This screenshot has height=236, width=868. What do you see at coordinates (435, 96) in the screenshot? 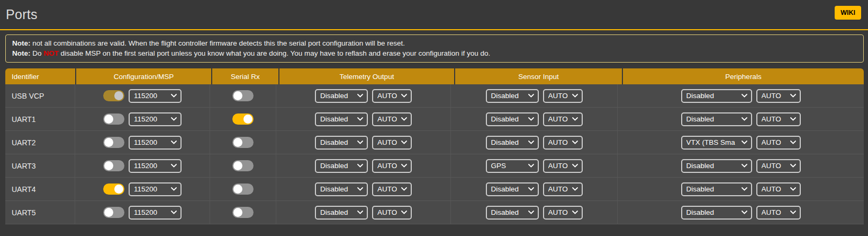
I see `table-row: USB VCP 115200 Disabled AUTO Disabled` at bounding box center [435, 96].